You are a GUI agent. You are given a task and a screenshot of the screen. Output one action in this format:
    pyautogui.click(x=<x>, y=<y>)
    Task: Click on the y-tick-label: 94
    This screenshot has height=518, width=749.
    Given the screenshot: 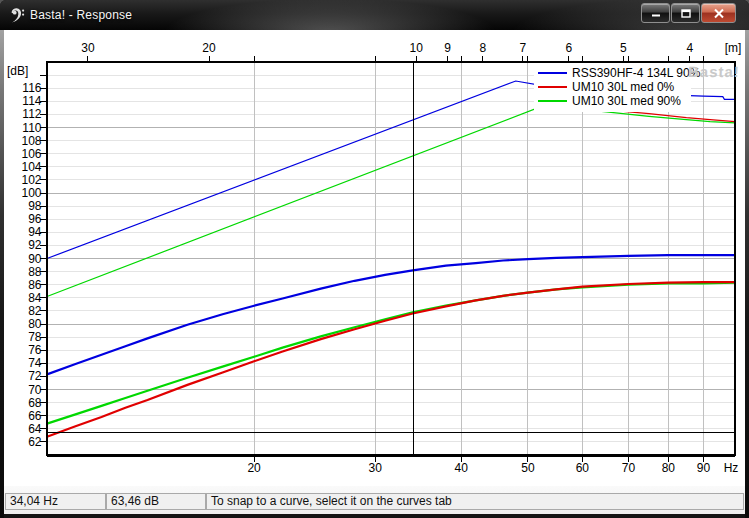 What is the action you would take?
    pyautogui.click(x=35, y=232)
    